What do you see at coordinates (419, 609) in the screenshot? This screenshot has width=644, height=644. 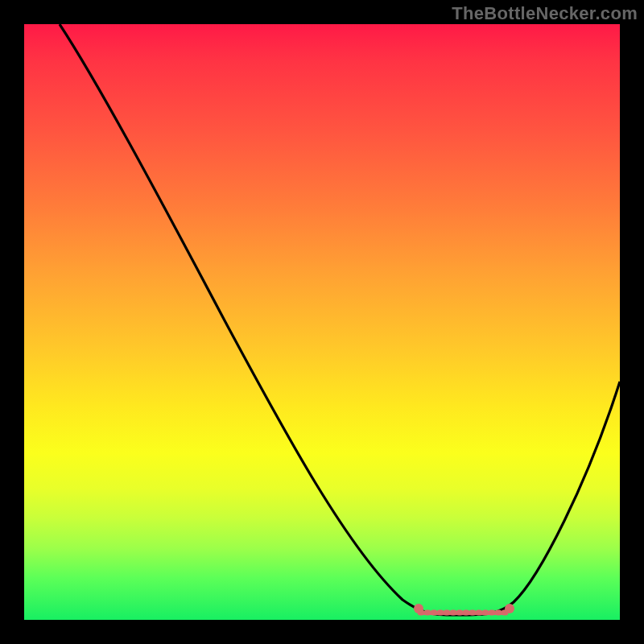 I see `highlight-dot-left` at bounding box center [419, 609].